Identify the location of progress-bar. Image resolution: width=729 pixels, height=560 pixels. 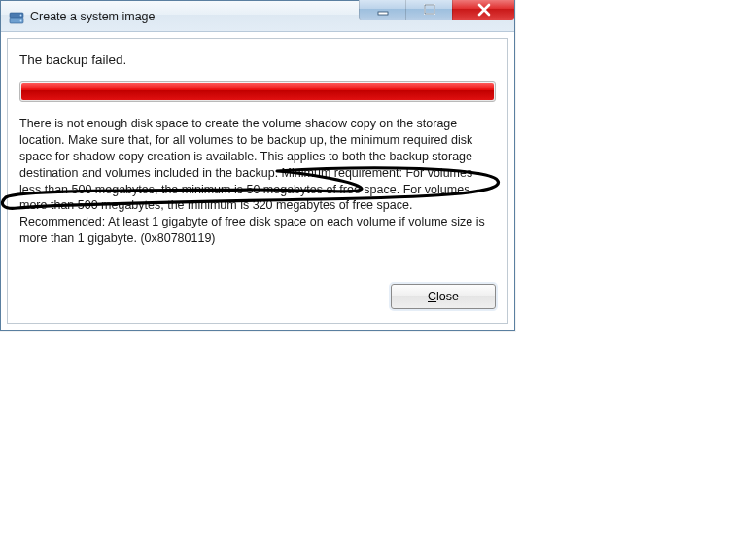
(258, 91).